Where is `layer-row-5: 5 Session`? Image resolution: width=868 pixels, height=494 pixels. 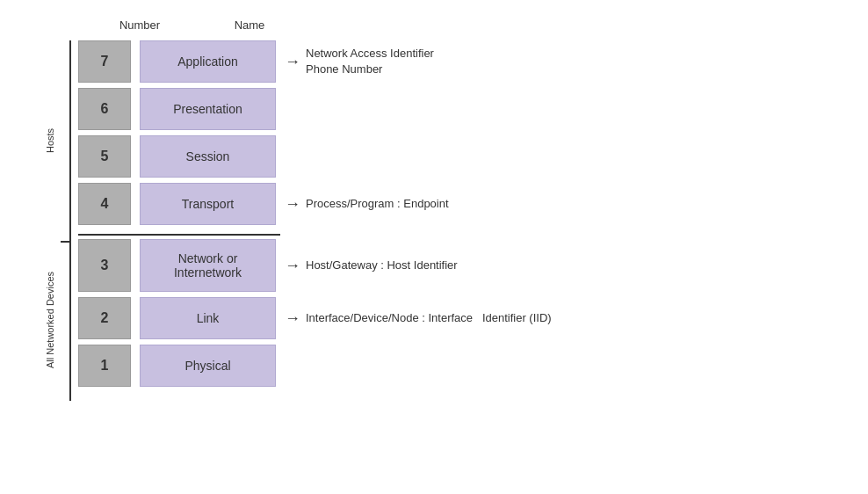 layer-row-5: 5 Session is located at coordinates (315, 156).